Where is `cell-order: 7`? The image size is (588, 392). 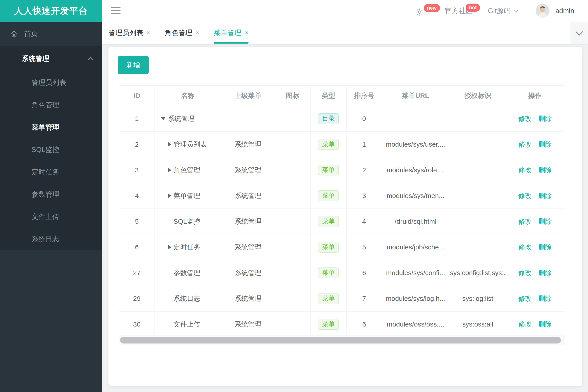 cell-order: 7 is located at coordinates (364, 298).